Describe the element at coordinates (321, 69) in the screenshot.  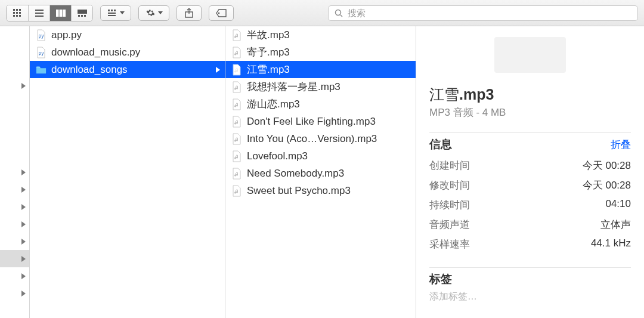
I see `file-row: 江雪.mp3` at that location.